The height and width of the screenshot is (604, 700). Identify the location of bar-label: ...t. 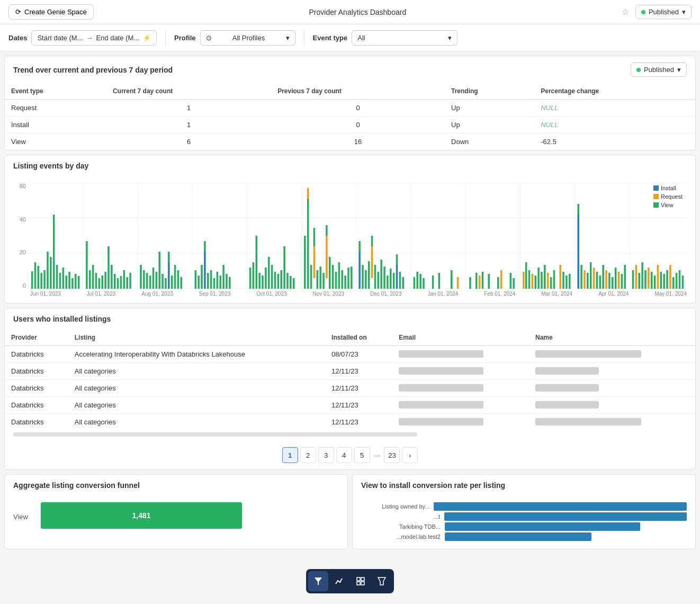
(400, 517).